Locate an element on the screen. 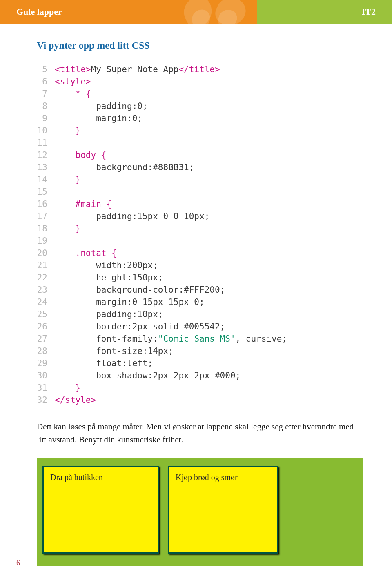 The width and height of the screenshot is (392, 567). code-line: 27 font-family:"Comic Sans MS", cursive; is located at coordinates (200, 339).